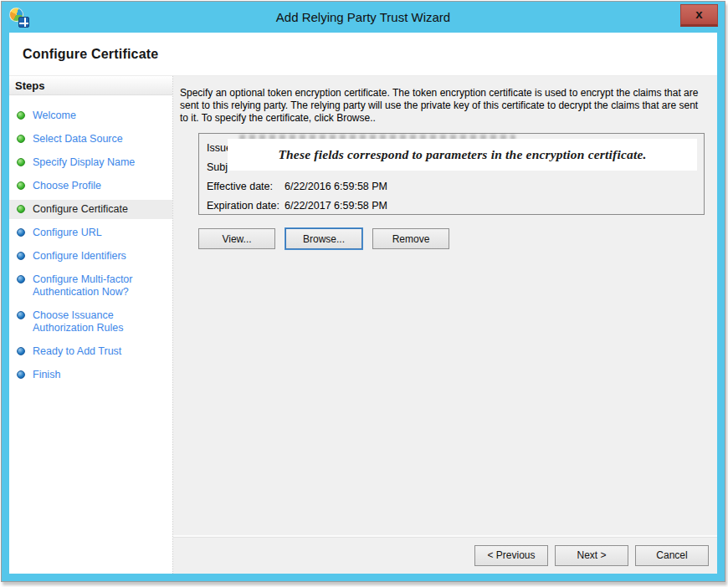 This screenshot has width=728, height=587. I want to click on sidebar-item-welcome: Welcome, so click(90, 115).